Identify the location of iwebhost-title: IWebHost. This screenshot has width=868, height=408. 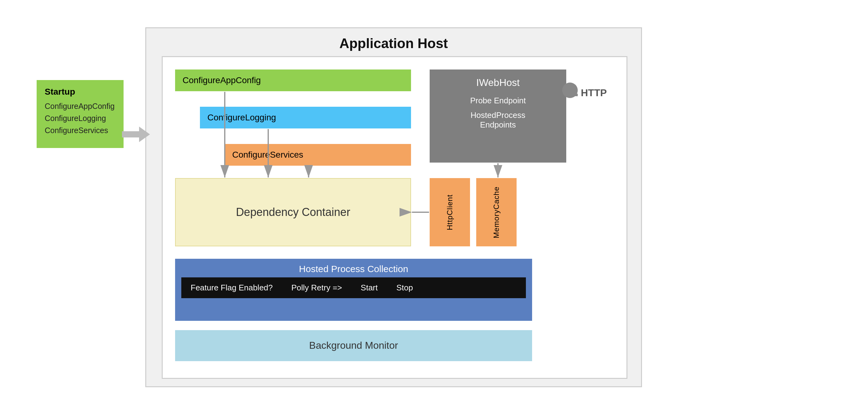
(498, 81).